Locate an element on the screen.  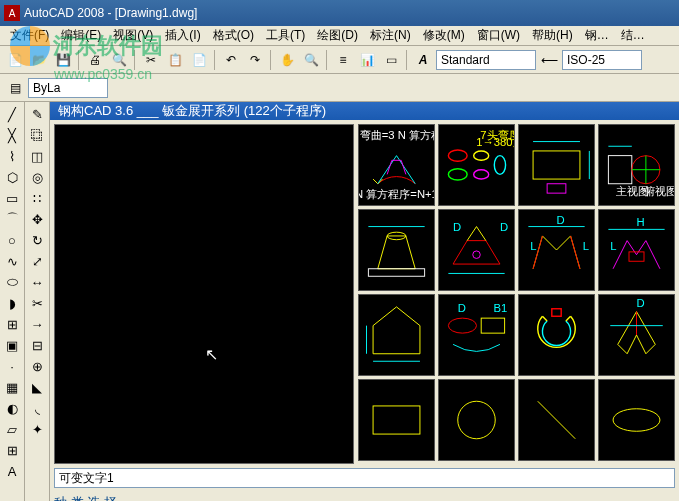
array-icon: ∷ is located at coordinates (37, 198).